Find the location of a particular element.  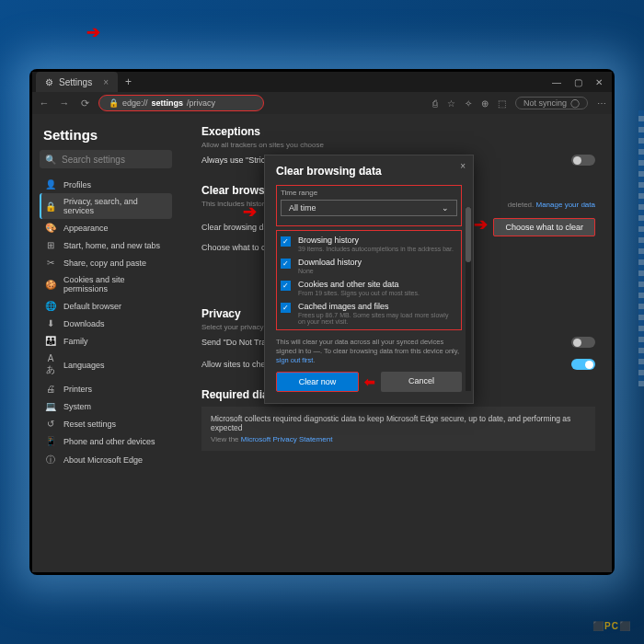

sidebar-item-reset-settings: ↺Reset settings is located at coordinates (106, 423).